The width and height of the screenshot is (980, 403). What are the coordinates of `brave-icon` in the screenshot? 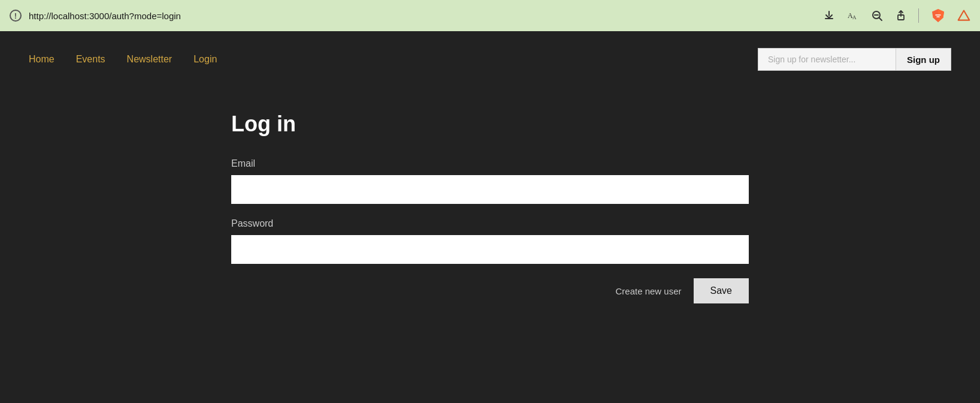 It's located at (938, 16).